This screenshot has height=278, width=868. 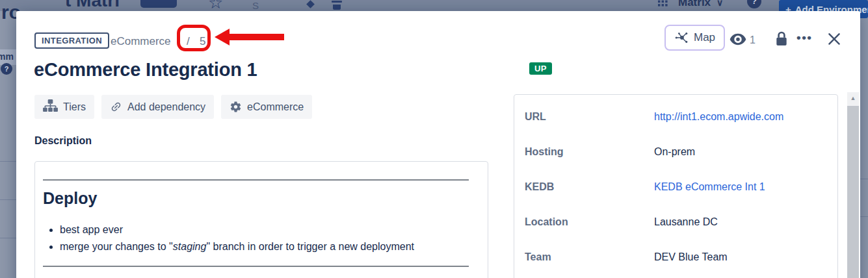 I want to click on add-dependency-button: Add dependency, so click(x=157, y=107).